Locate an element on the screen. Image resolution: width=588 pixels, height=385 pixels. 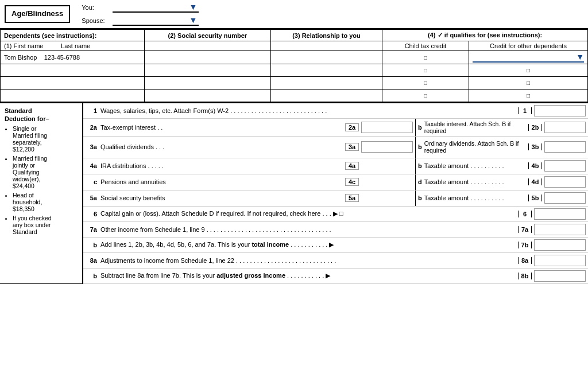
line-1-row: 1 Wages, salaries, tips, etc. Attach For… is located at coordinates (335, 111).